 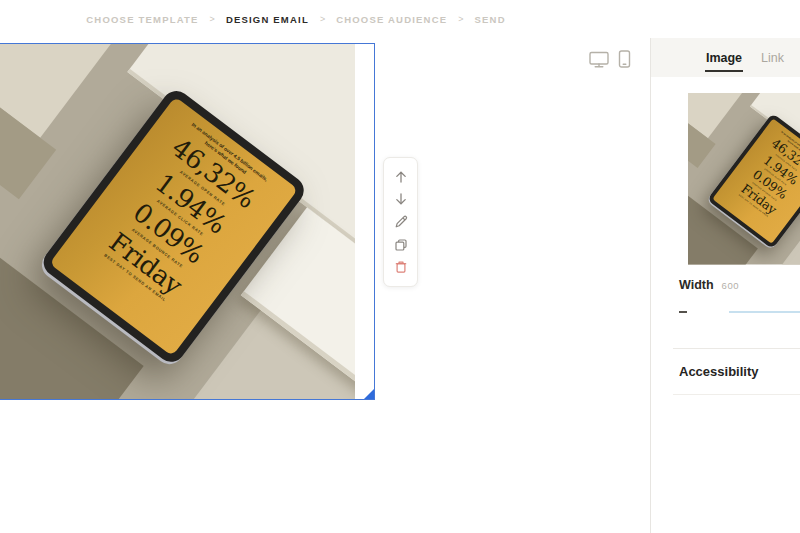 I want to click on trash-icon, so click(x=401, y=267).